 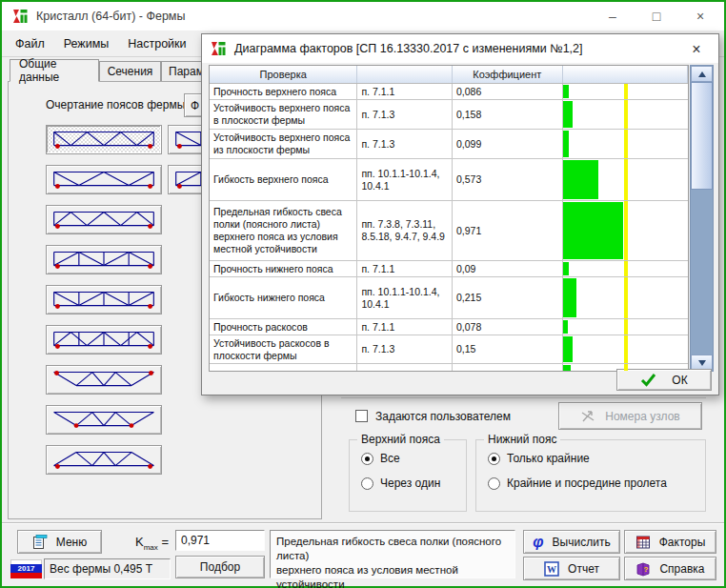 I want to click on truss-parallel-wf-posts-icon, so click(x=104, y=339).